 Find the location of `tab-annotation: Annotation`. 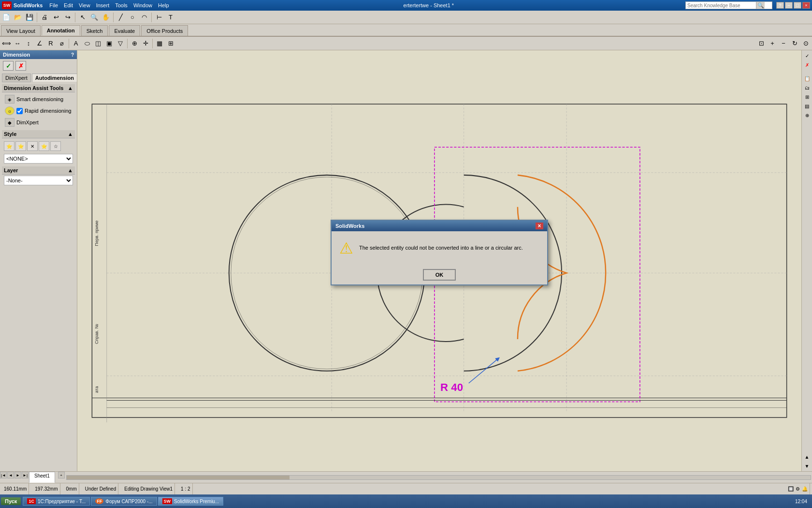

tab-annotation: Annotation is located at coordinates (61, 30).